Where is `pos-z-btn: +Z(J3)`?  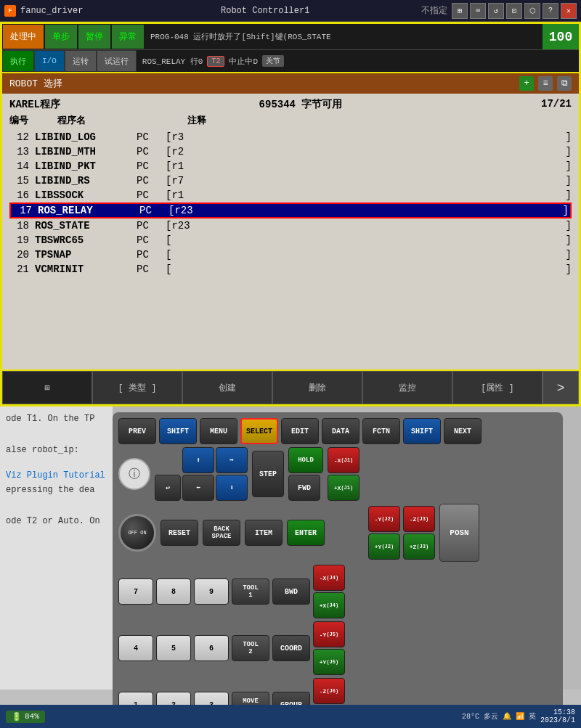
pos-z-btn: +Z(J3) is located at coordinates (419, 547).